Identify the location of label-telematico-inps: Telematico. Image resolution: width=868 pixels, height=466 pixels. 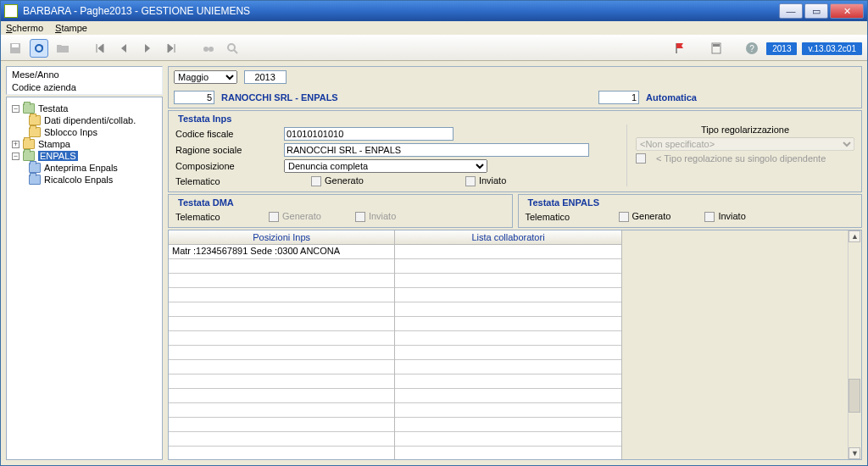
(226, 181).